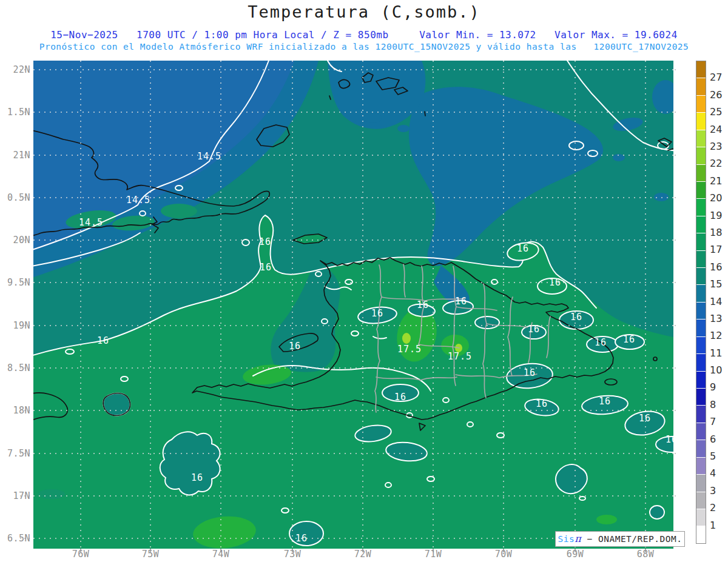  Describe the element at coordinates (15, 410) in the screenshot. I see `lat-label: 18N` at that location.